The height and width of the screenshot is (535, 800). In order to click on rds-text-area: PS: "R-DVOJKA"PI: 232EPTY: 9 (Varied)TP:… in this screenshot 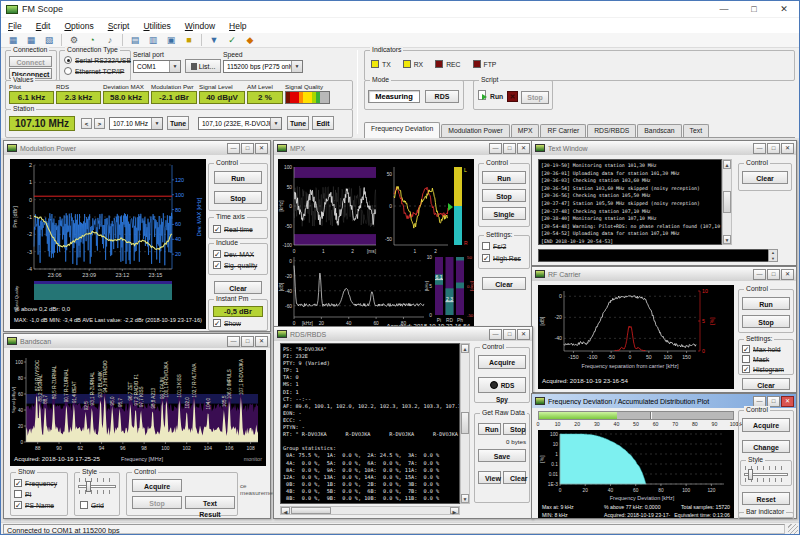, I will do `click(370, 424)`.